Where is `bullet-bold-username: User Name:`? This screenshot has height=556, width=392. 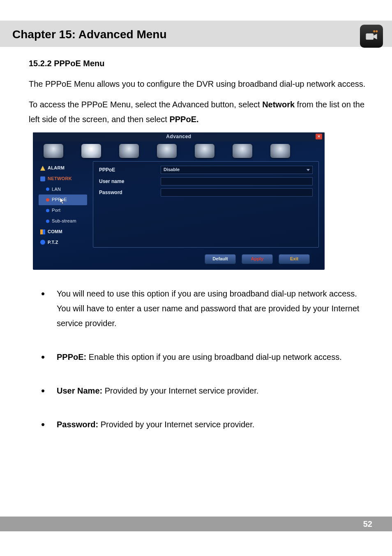
bullet-bold-username: User Name: is located at coordinates (80, 391).